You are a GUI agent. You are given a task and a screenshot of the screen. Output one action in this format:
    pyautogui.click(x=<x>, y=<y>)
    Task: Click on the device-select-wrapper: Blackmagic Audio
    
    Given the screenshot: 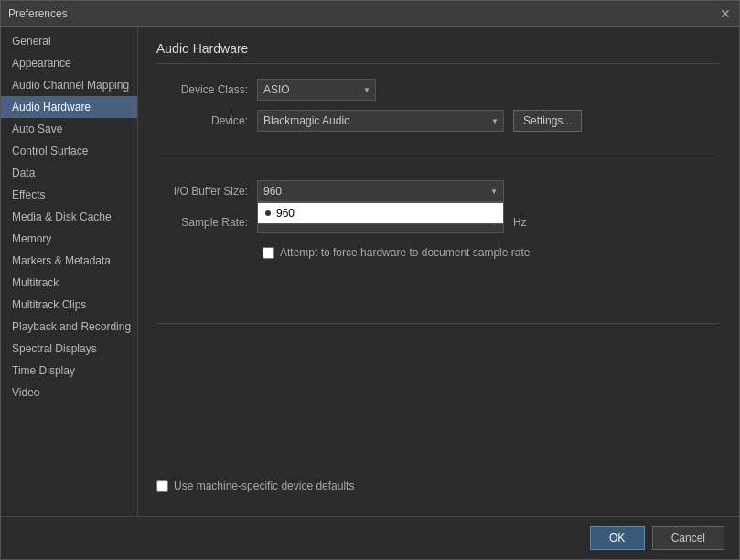 What is the action you would take?
    pyautogui.click(x=381, y=121)
    